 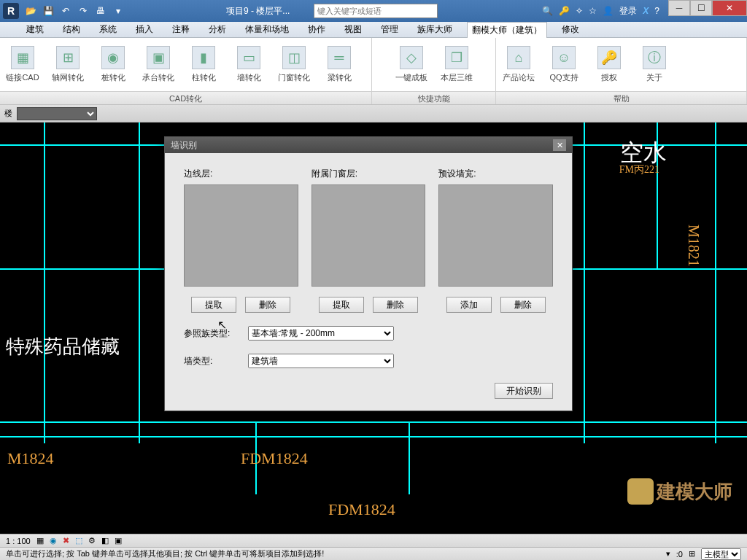 I want to click on count-label: :0, so click(x=680, y=554).